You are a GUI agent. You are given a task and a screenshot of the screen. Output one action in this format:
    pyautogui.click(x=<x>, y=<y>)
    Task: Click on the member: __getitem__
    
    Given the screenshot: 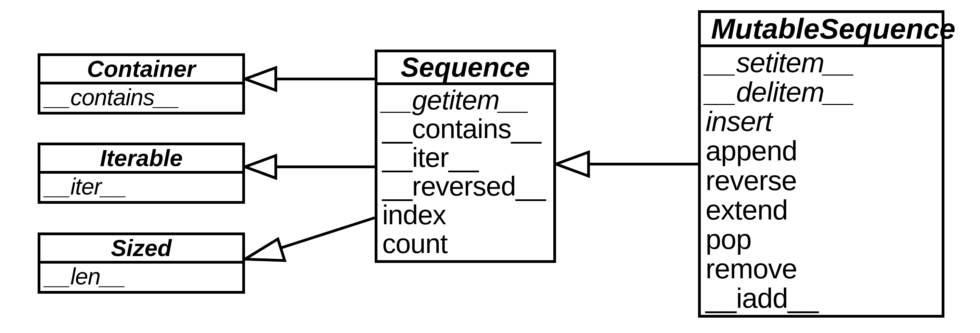 What is the action you would take?
    pyautogui.click(x=466, y=100)
    